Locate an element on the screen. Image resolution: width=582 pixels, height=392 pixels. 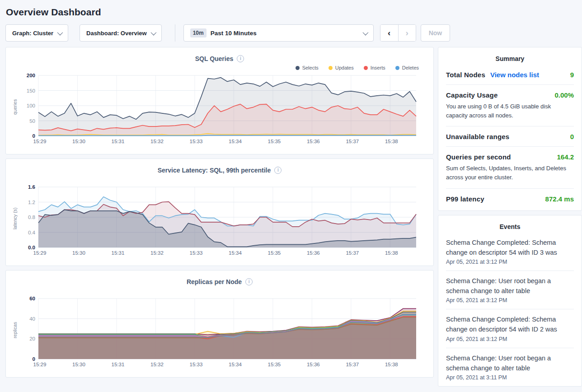
summary-description: You are using 0 B of 4.5 GiB usable disk… is located at coordinates (510, 111).